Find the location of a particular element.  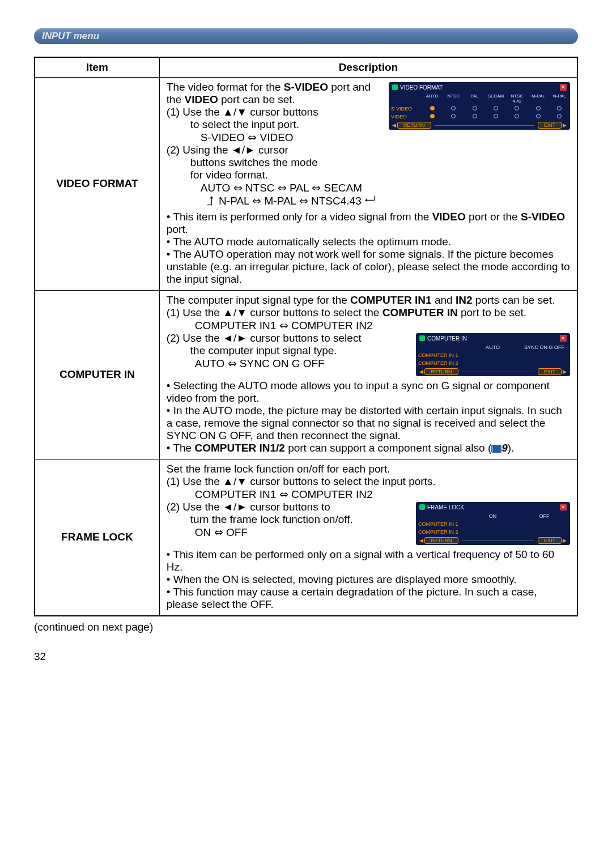

vf-seq-bot: ⮥ N-PAL ⇔ M-PAL ⇔ NTSC4.43 ⮠ is located at coordinates (368, 201).